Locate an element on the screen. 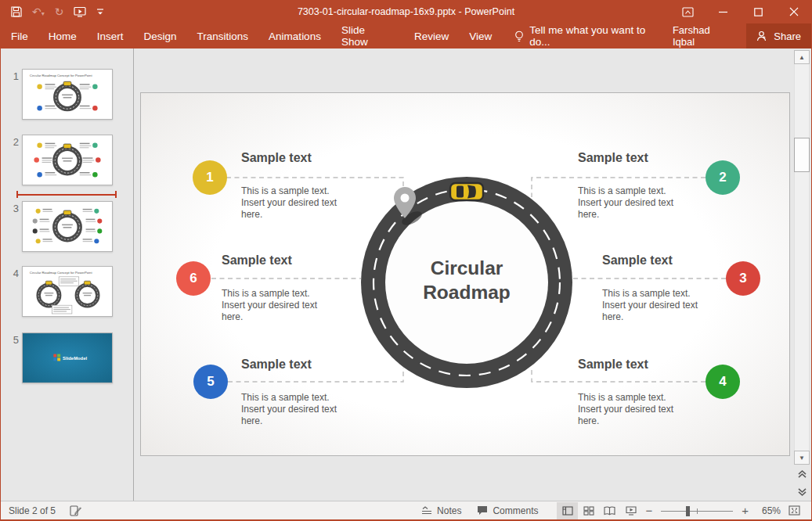 The height and width of the screenshot is (521, 812). slide-show-icon is located at coordinates (631, 511).